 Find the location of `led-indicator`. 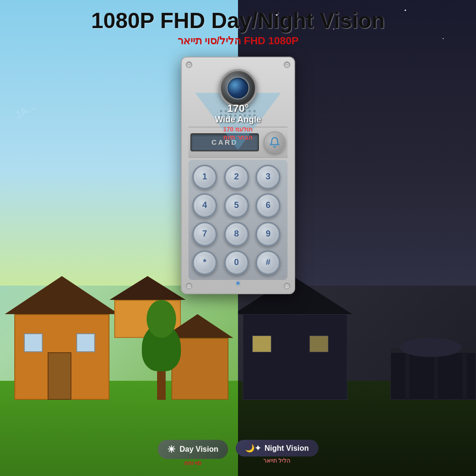

led-indicator is located at coordinates (238, 283).